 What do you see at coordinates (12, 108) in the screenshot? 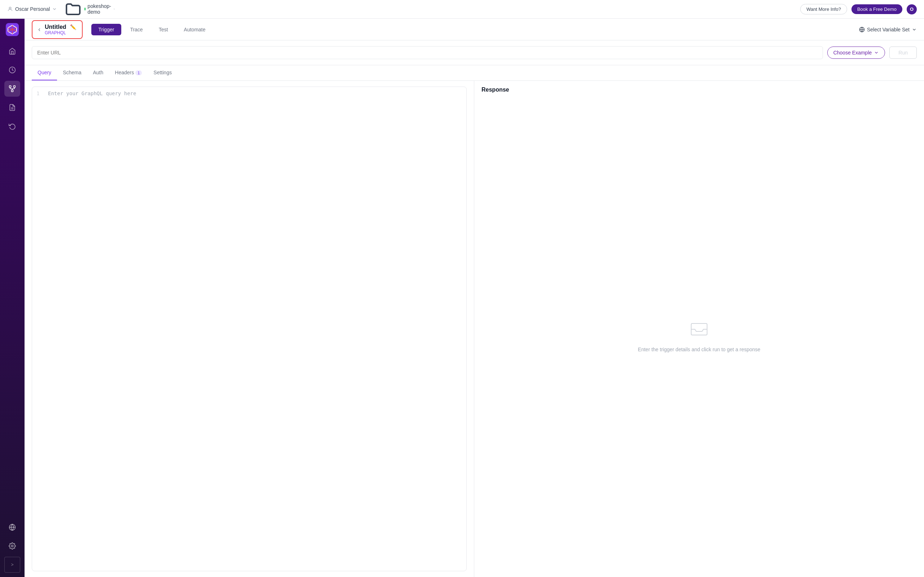
I see `sidebar-item-documents` at bounding box center [12, 108].